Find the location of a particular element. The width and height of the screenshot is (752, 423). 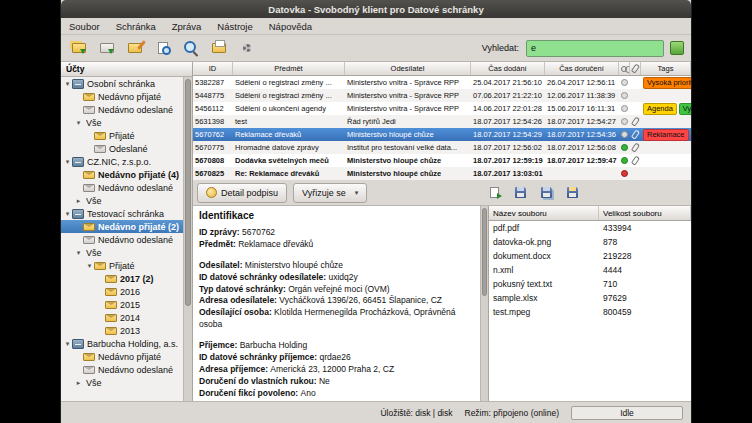

signature-detail-button: Detail podpisu is located at coordinates (242, 193).